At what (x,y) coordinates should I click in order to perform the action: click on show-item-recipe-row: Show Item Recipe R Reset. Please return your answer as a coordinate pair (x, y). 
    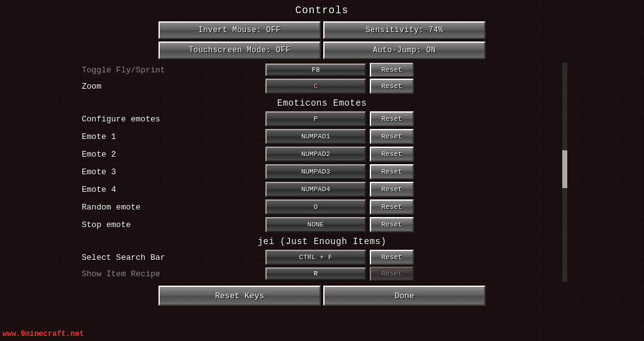
    Looking at the image, I should click on (322, 274).